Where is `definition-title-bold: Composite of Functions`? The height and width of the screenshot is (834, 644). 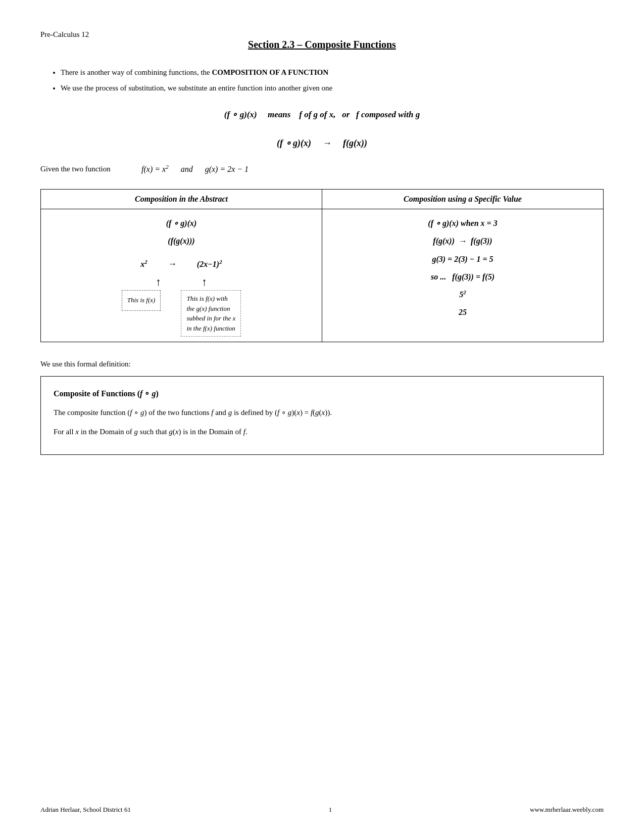 definition-title-bold: Composite of Functions is located at coordinates (94, 393).